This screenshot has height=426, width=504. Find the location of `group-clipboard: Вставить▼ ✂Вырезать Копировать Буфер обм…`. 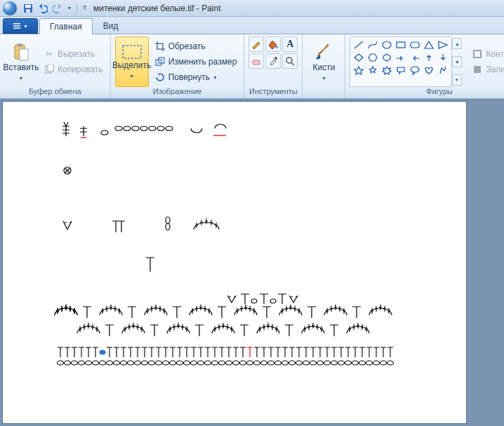

group-clipboard: Вставить▼ ✂Вырезать Копировать Буфер обм… is located at coordinates (55, 66).